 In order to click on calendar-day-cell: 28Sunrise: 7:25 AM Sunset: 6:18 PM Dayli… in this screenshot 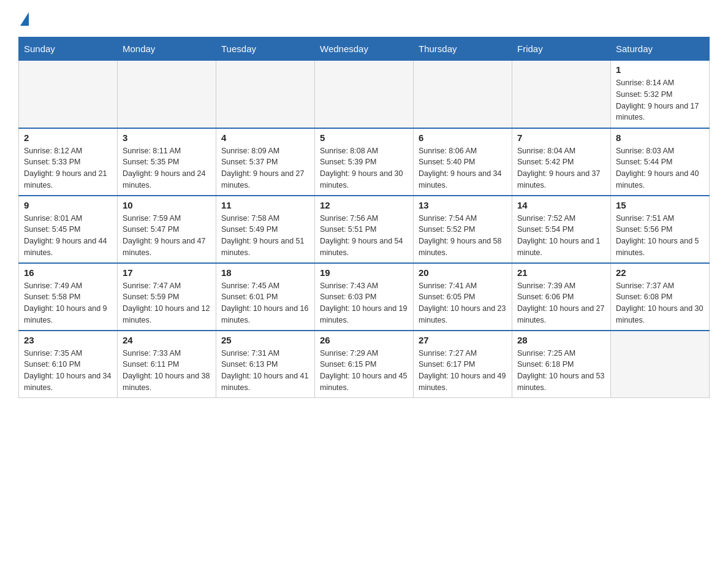, I will do `click(561, 364)`.